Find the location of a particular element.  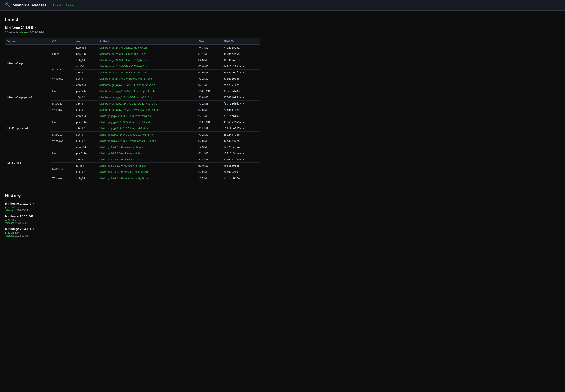

sha-cell: b361dc6fa7··· is located at coordinates (240, 116).